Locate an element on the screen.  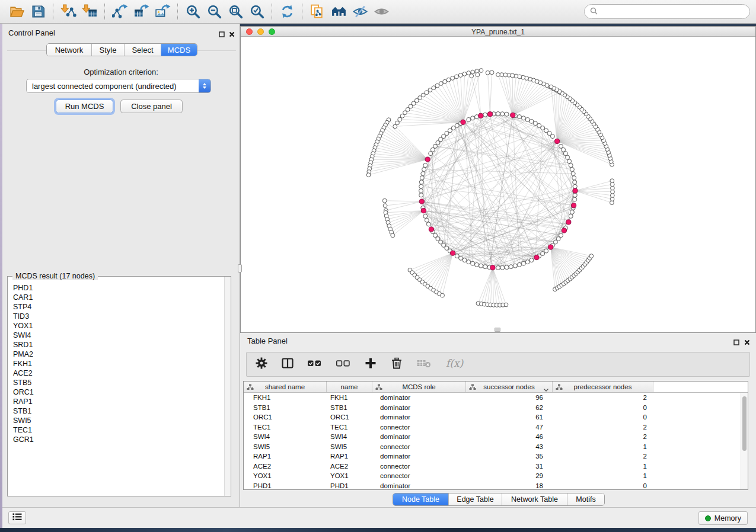
mcds-result-item: PHD1 is located at coordinates (119, 288).